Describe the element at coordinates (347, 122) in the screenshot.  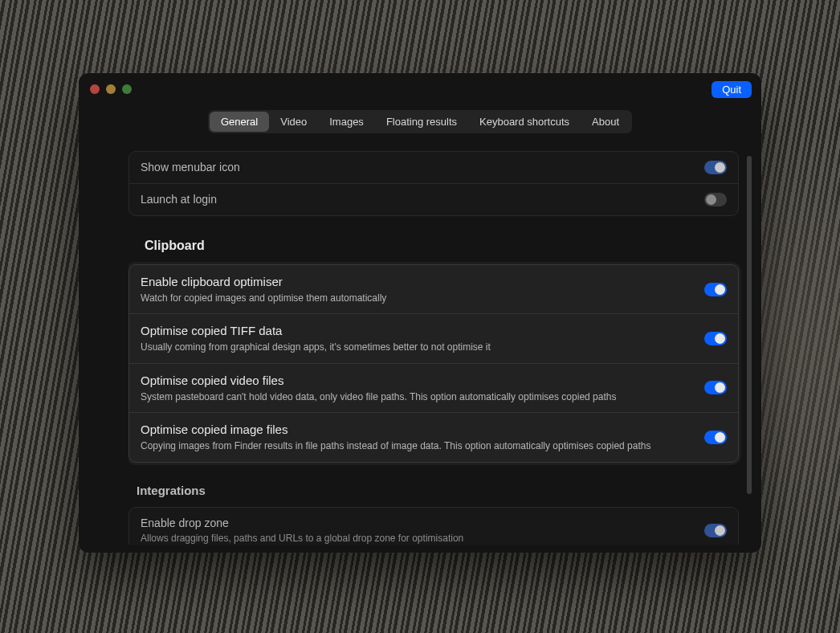
I see `tab-images: Images` at that location.